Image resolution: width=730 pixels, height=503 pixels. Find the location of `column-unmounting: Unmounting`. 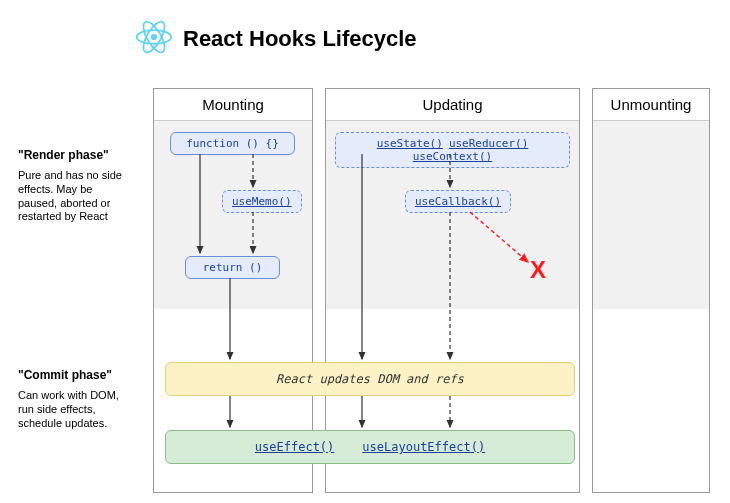

column-unmounting: Unmounting is located at coordinates (651, 290).